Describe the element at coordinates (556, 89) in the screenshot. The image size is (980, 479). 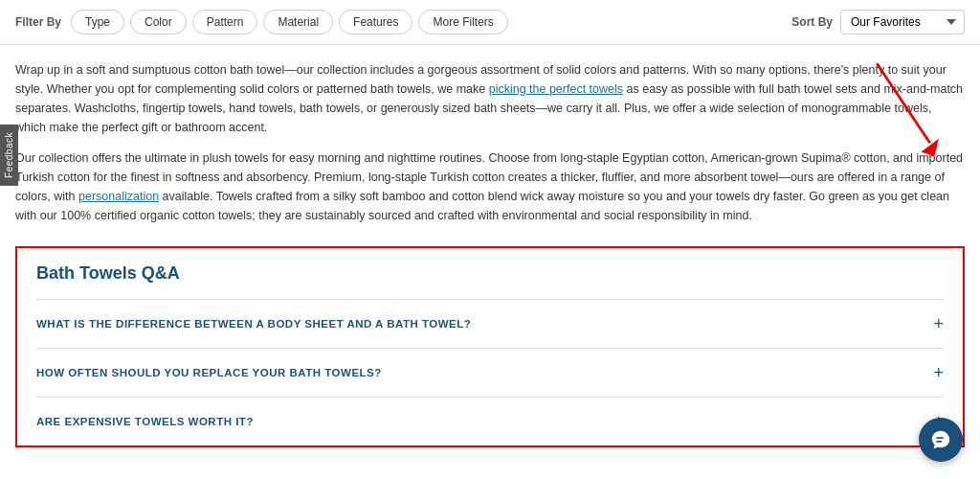
I see `picking-towels-link: picking the perfect towels` at that location.